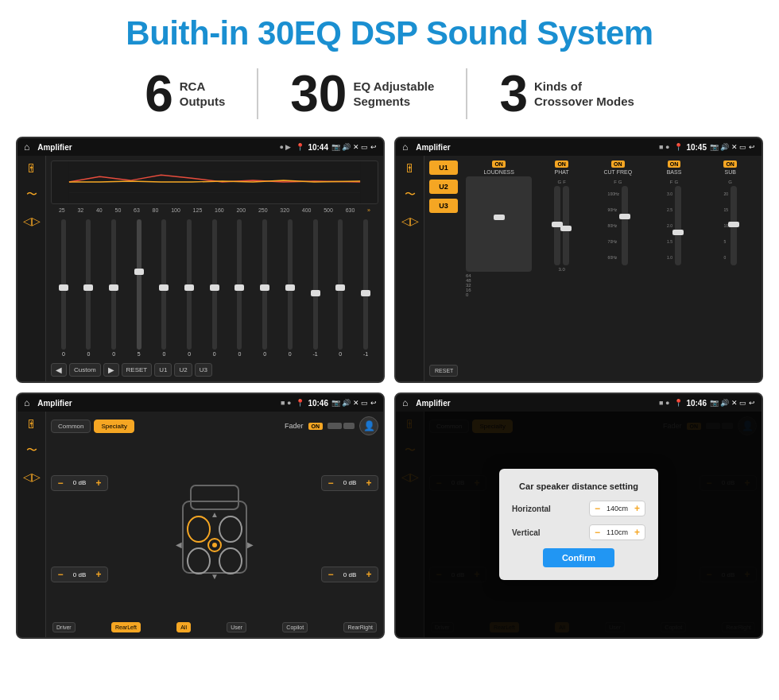 The width and height of the screenshot is (779, 700). What do you see at coordinates (405, 403) in the screenshot?
I see `home-icon-4: ⌂` at bounding box center [405, 403].